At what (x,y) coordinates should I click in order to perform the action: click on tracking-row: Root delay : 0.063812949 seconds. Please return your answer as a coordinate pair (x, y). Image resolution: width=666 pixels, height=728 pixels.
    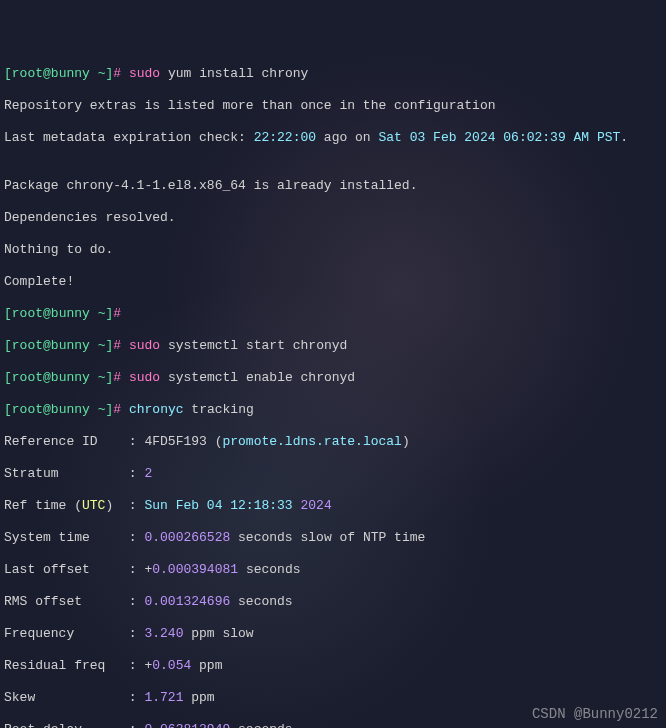
    Looking at the image, I should click on (333, 725).